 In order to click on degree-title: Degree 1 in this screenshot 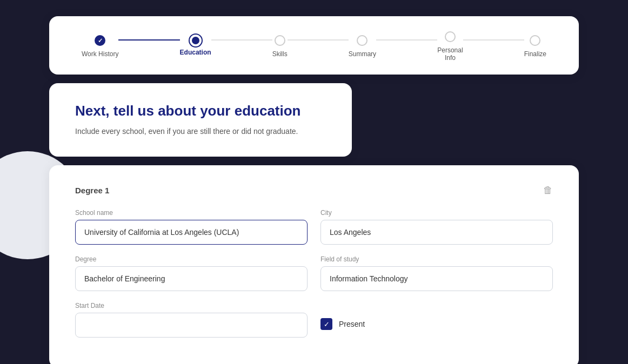, I will do `click(92, 190)`.